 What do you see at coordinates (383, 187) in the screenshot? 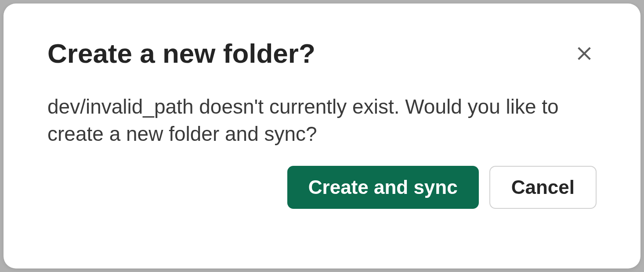
I see `create-and-sync-button: Create and sync` at bounding box center [383, 187].